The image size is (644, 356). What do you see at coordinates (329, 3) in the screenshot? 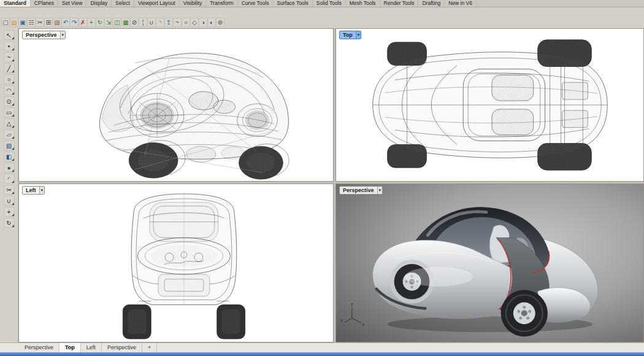
I see `menu-tab-label: Solid Tools` at bounding box center [329, 3].